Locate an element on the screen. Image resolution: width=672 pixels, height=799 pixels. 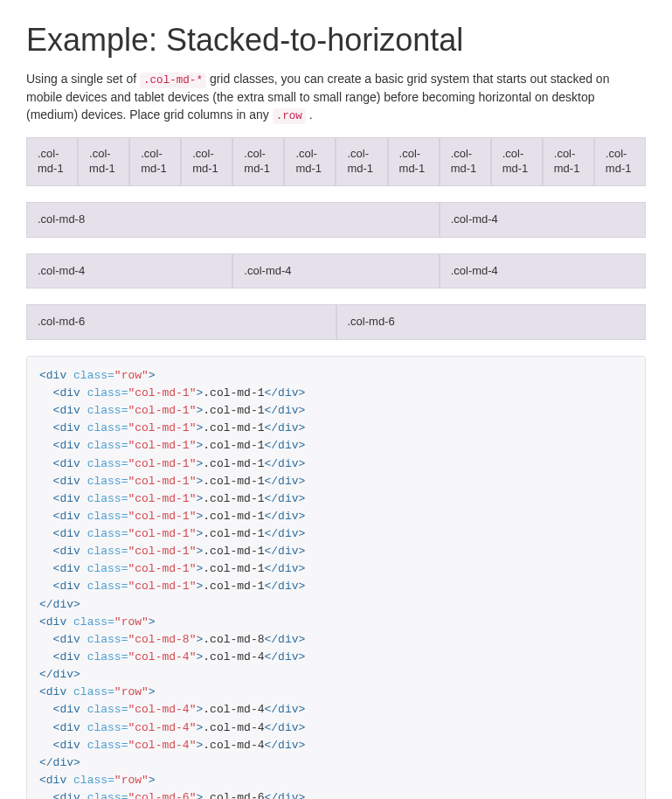
grid-cell: .col-md-8 is located at coordinates (232, 220).